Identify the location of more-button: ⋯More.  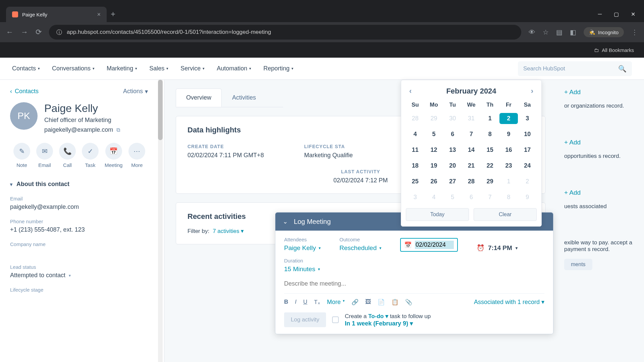
(137, 156).